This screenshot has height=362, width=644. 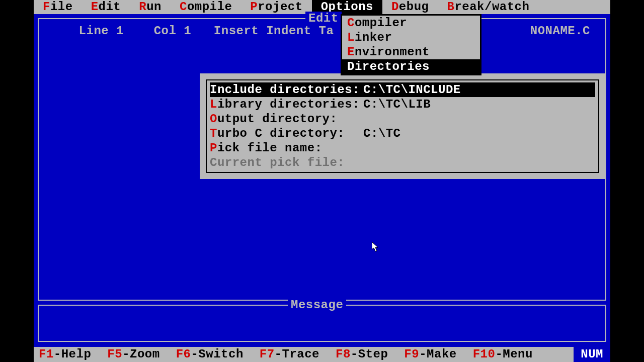 I want to click on fnkey-f1: F1-Help, so click(x=73, y=354).